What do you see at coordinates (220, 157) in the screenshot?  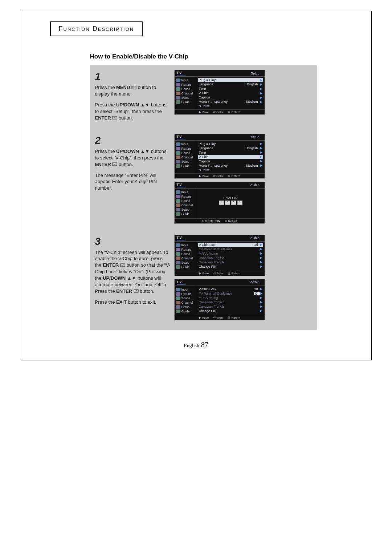 I see `tv-body: InputPictureSoundChannelSetupGuidePlug &…` at bounding box center [220, 157].